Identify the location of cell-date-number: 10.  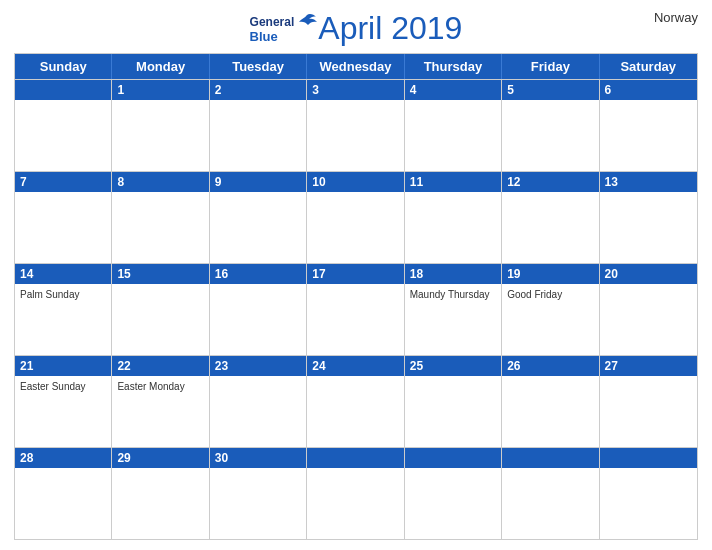
(318, 182).